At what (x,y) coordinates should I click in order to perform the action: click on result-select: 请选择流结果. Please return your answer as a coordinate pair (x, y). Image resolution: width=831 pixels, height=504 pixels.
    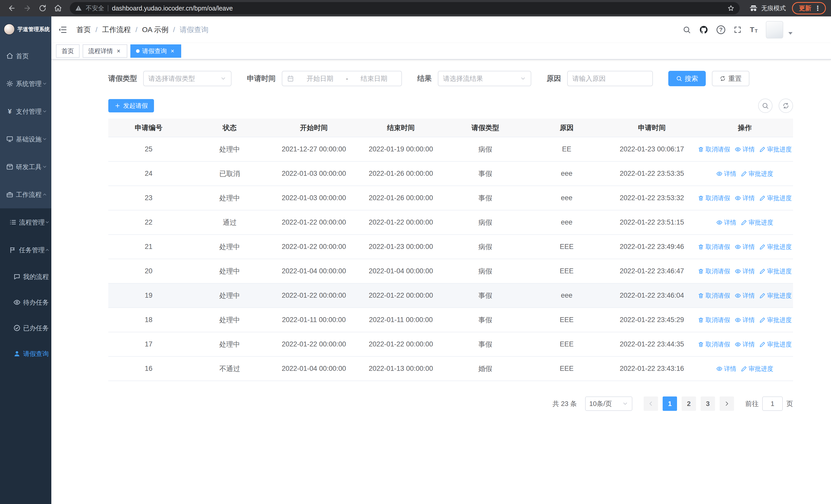
    Looking at the image, I should click on (484, 79).